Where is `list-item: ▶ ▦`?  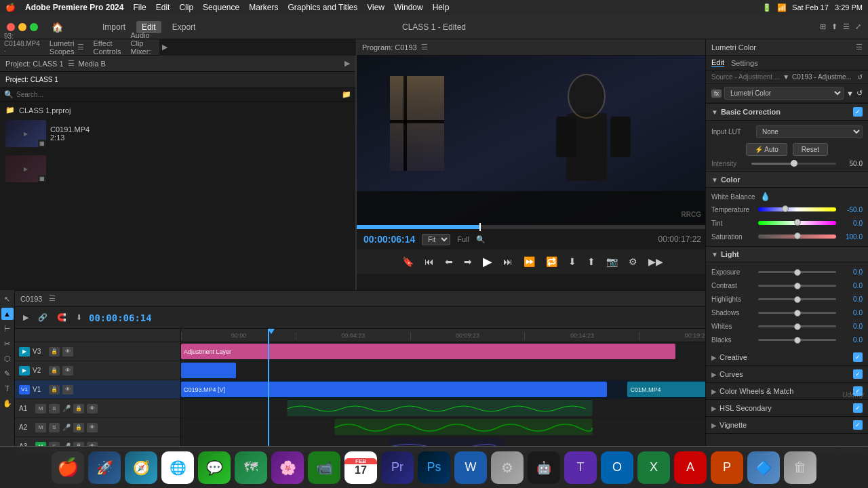
list-item: ▶ ▦ is located at coordinates (178, 169).